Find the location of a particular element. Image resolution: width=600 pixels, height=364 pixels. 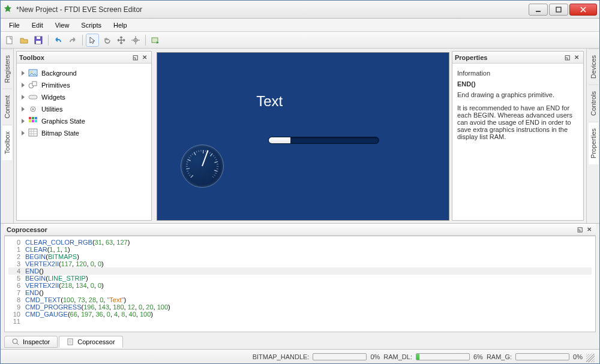

menu-bar: FileEditViewScriptsHelp is located at coordinates (300, 25).